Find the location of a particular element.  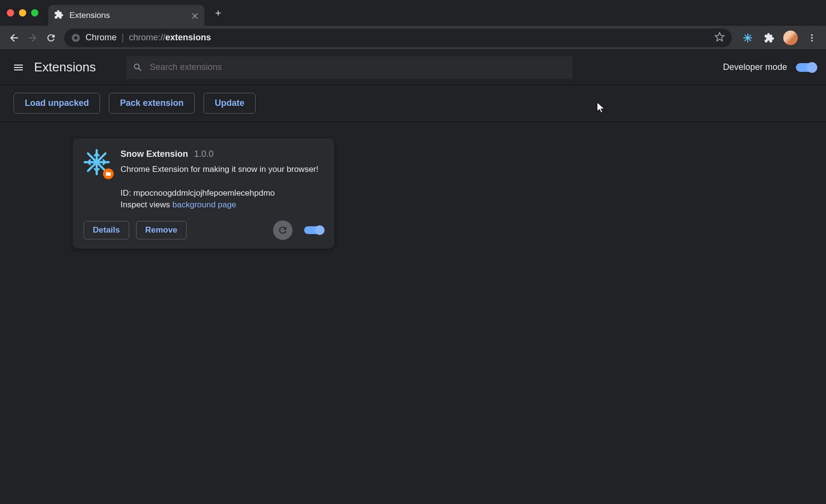

profile-button is located at coordinates (791, 38).